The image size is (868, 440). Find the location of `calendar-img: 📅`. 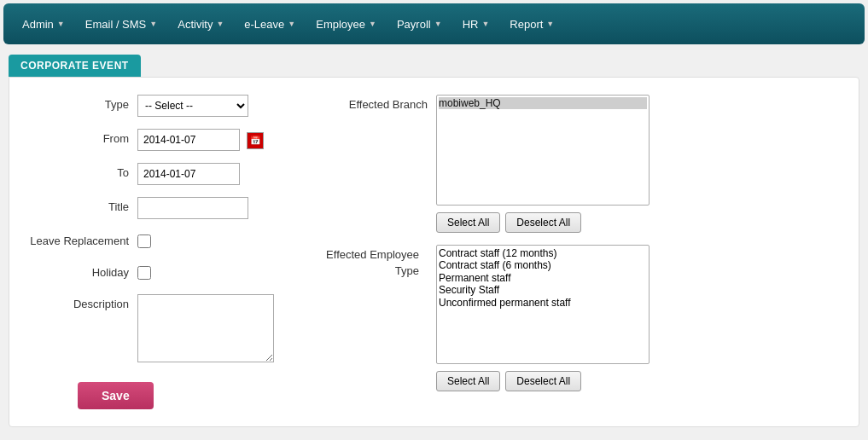

calendar-img: 📅 is located at coordinates (255, 141).